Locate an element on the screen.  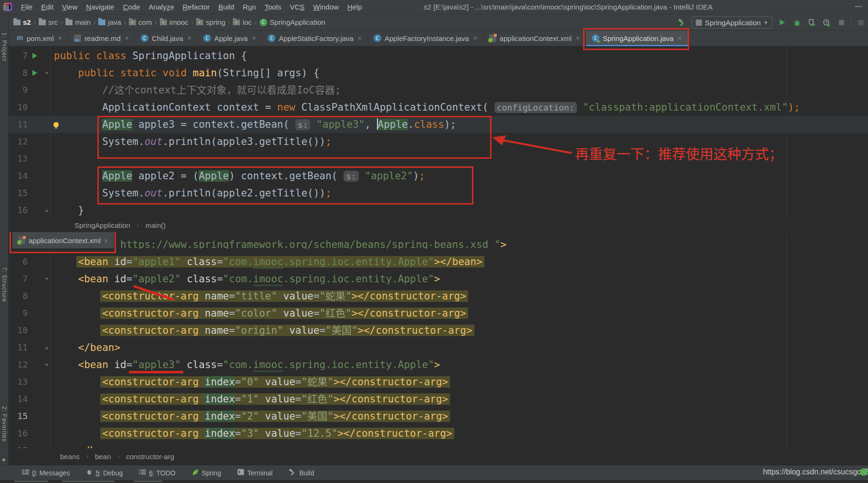
run-icon is located at coordinates (782, 22).